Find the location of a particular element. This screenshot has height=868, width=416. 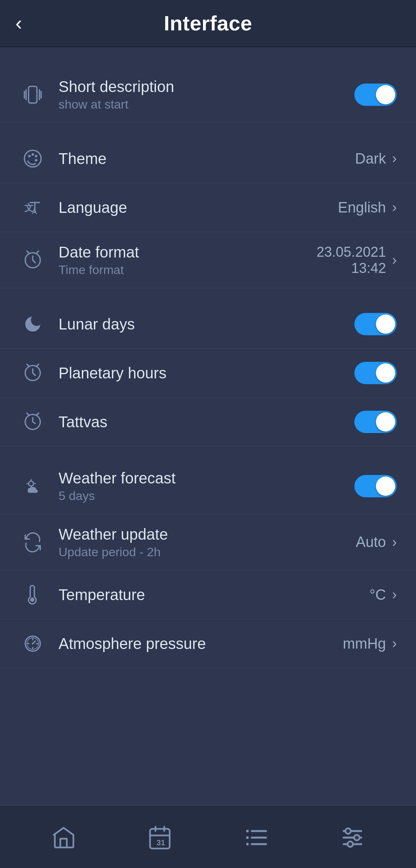

clock-icon is located at coordinates (33, 260).